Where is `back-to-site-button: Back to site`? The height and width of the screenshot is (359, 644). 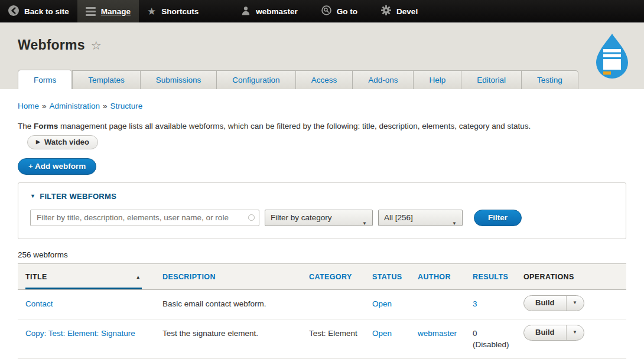 back-to-site-button: Back to site is located at coordinates (39, 11).